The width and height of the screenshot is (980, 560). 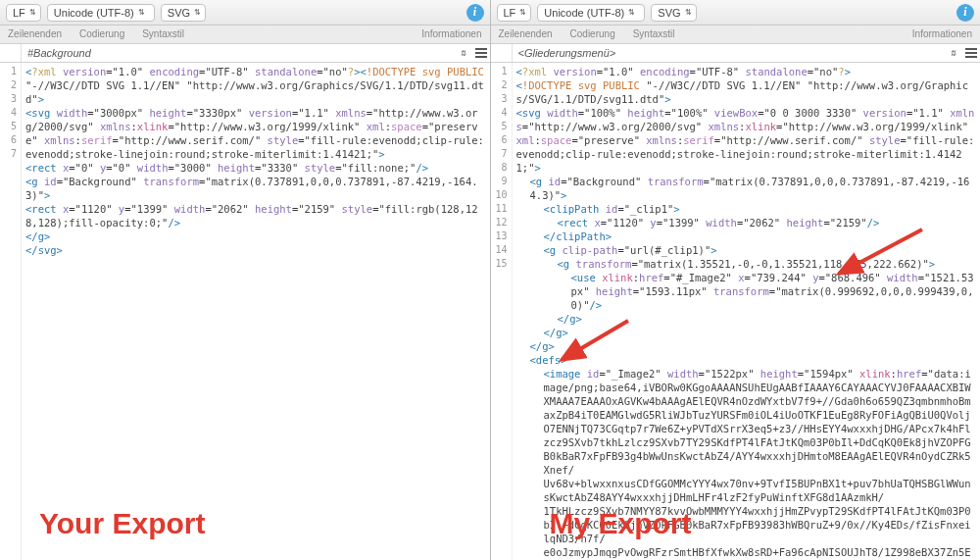 I want to click on code-line: Uv68v+blwxxnxusCDfGGOMMcYYY4wx70nv+9TvfI…, so click(x=747, y=490).